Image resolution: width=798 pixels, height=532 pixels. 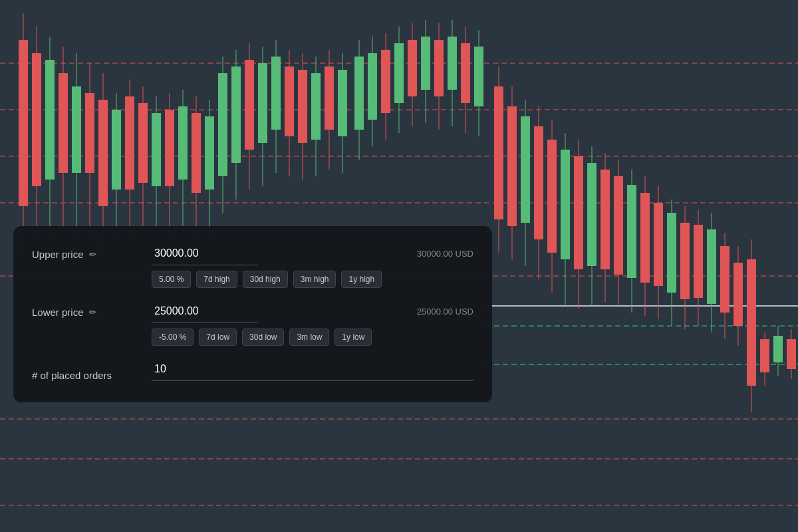 I want to click on lower-price-pct-btn: -5.00 %, so click(x=173, y=337).